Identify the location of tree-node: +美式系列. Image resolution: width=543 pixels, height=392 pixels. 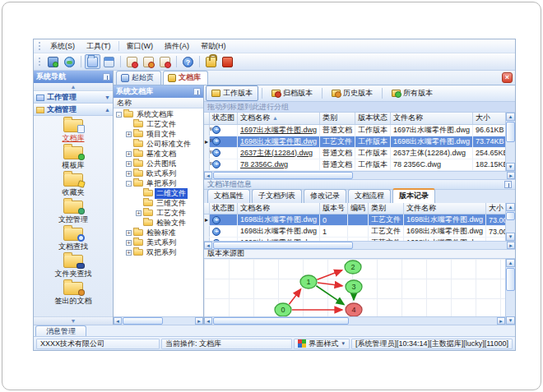
(158, 242).